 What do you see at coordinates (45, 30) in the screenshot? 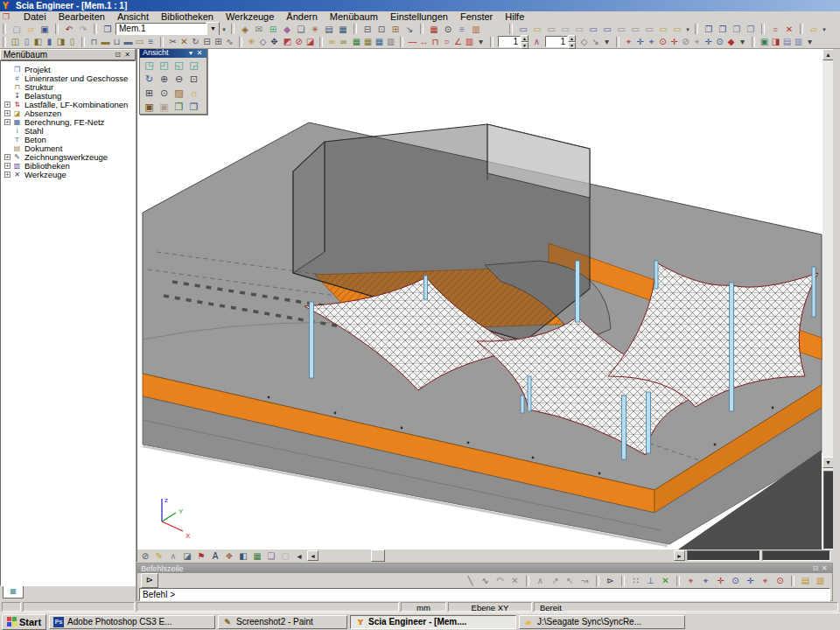
I see `save-icon: ▣` at bounding box center [45, 30].